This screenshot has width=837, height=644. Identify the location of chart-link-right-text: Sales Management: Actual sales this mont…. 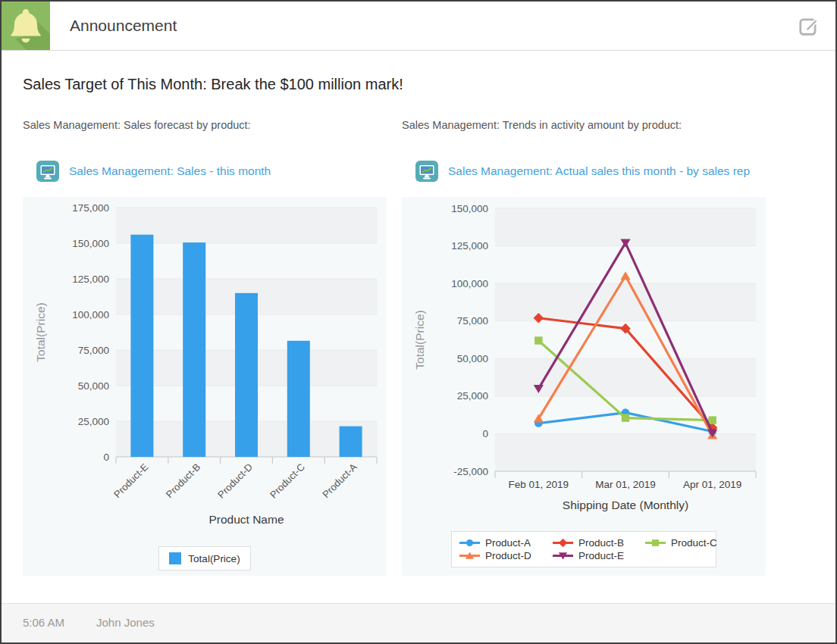
(599, 171).